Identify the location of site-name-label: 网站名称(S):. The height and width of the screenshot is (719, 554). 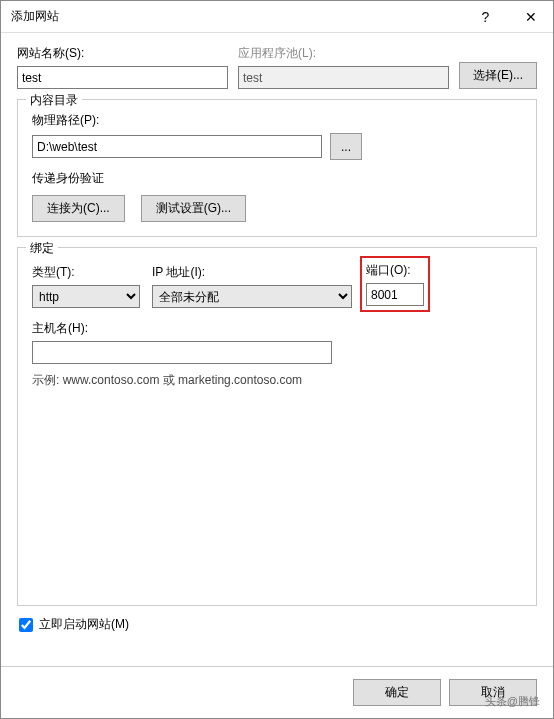
(122, 54).